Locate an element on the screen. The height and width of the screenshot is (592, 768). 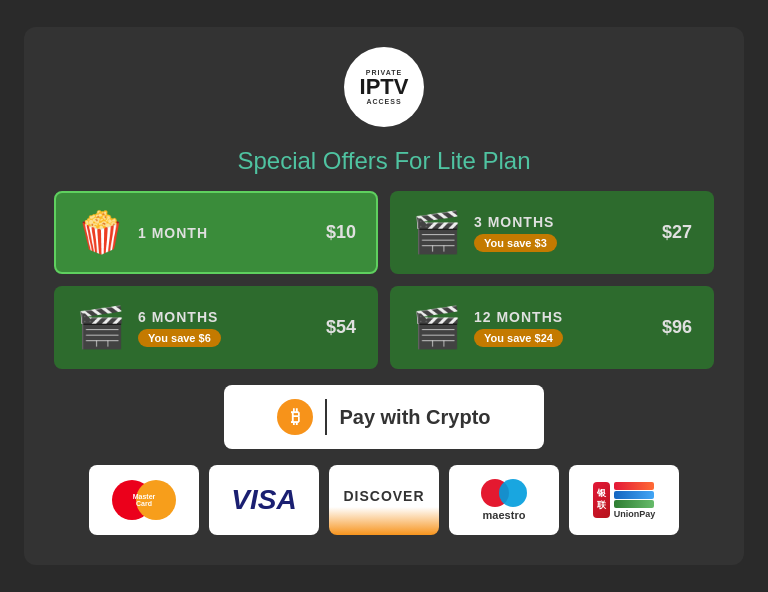
unionpay-text: UnionPay is located at coordinates (635, 514).